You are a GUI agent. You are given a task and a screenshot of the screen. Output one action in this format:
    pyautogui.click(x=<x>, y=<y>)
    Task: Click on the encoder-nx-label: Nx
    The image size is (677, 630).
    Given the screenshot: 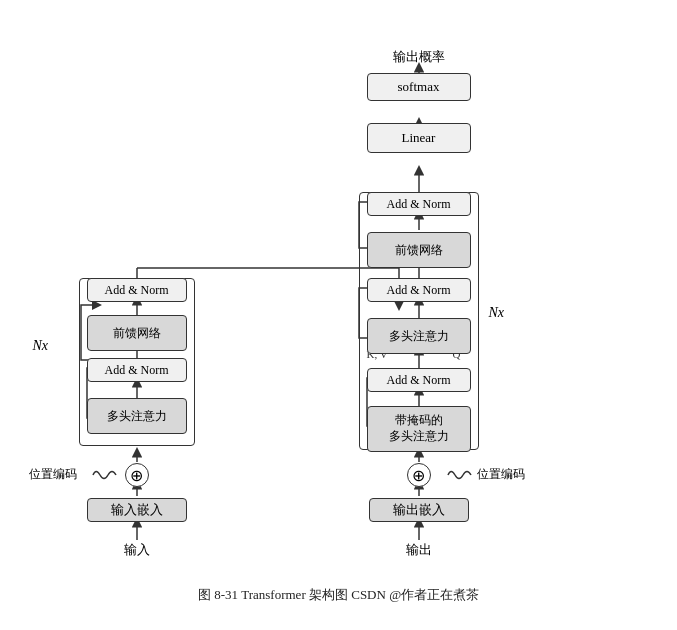 What is the action you would take?
    pyautogui.click(x=41, y=346)
    